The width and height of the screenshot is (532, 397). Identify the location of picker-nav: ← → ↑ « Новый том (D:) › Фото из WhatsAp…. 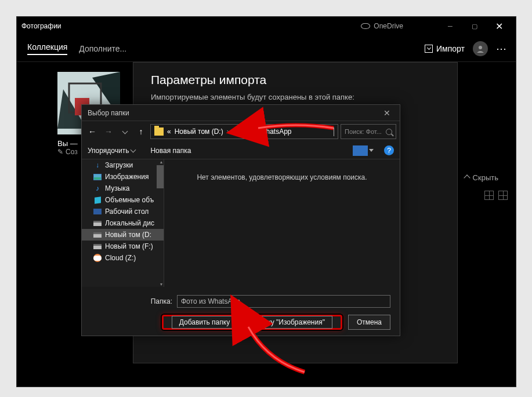
(241, 132).